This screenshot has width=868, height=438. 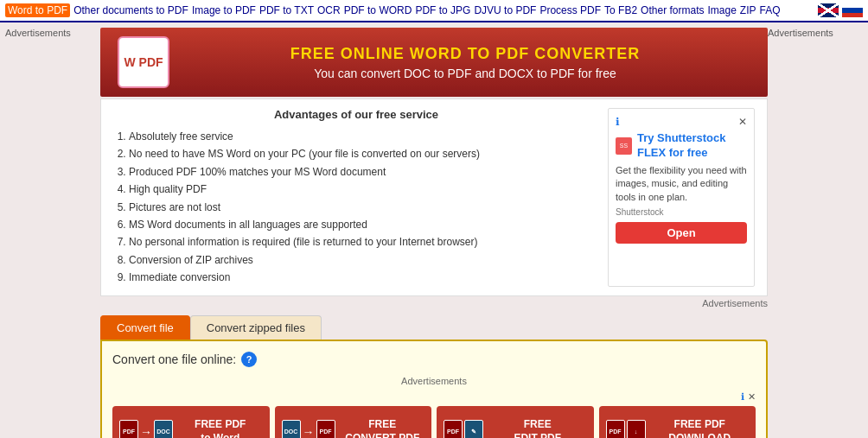 What do you see at coordinates (434, 422) in the screenshot?
I see `ad-banners-row: PDF → DOC FREE PDFto Word DOC → PDF FREE…` at bounding box center [434, 422].